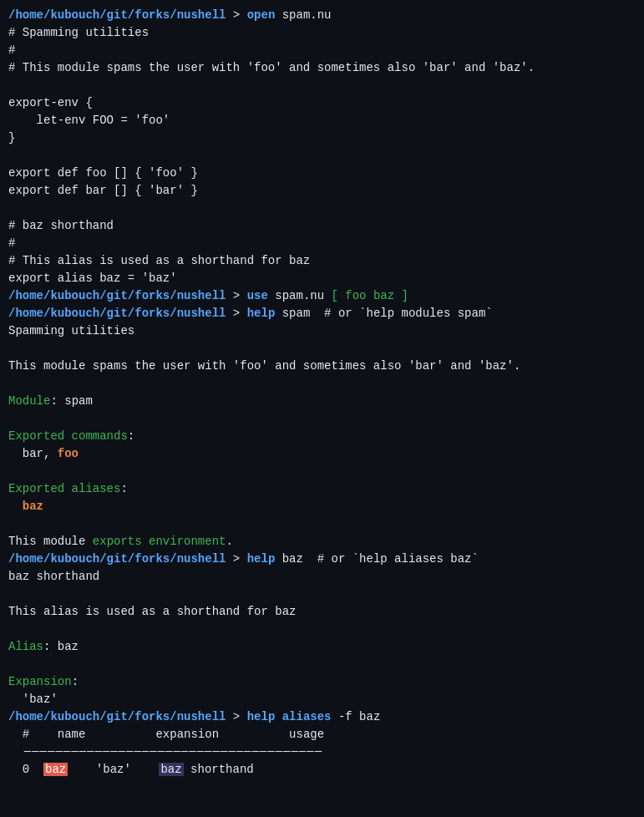  I want to click on prompt-arrow-1: >, so click(236, 15).